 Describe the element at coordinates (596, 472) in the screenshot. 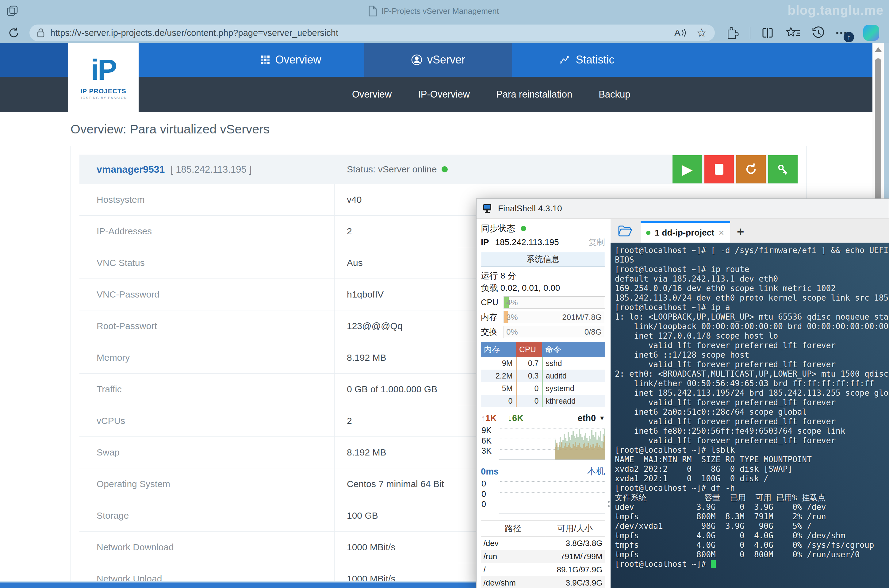

I see `ping-target: 本机` at that location.